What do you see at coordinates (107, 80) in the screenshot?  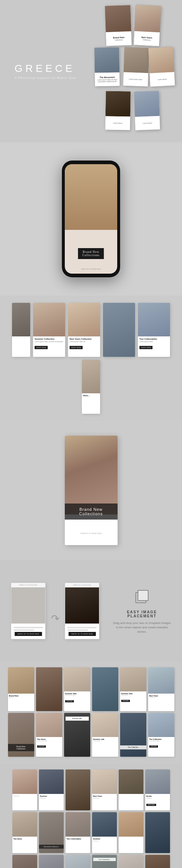 I see `card-sub: Lorem ipsum dolor sit amet consectetur a…` at bounding box center [107, 80].